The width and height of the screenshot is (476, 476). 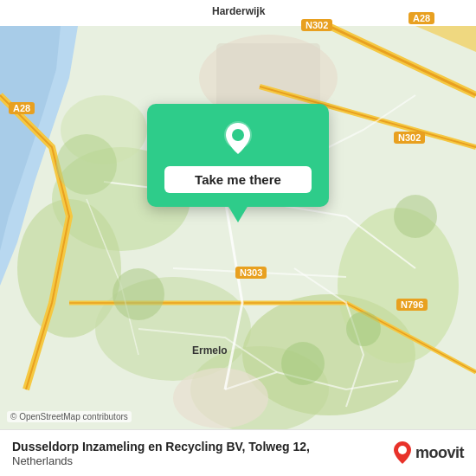 What do you see at coordinates (409, 138) in the screenshot?
I see `road-label-n302-right: N302` at bounding box center [409, 138].